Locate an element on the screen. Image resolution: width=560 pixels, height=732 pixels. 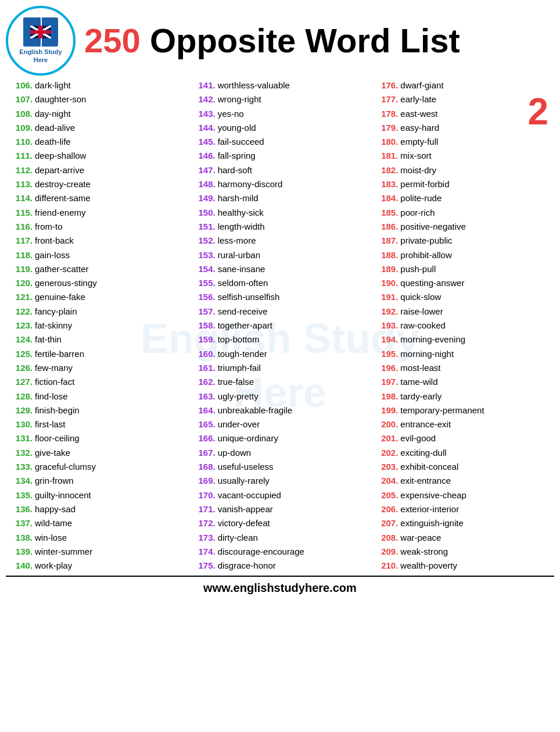
list-item: 191.quick-slow is located at coordinates (462, 297).